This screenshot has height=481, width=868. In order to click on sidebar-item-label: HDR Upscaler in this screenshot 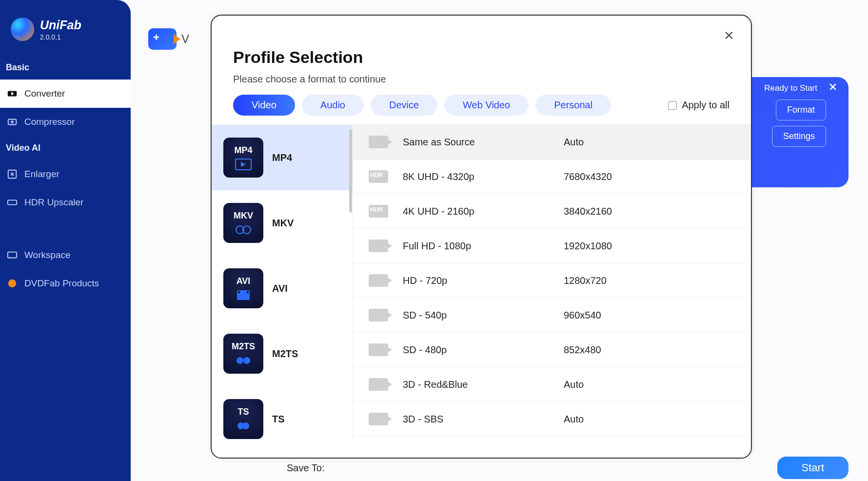, I will do `click(54, 202)`.